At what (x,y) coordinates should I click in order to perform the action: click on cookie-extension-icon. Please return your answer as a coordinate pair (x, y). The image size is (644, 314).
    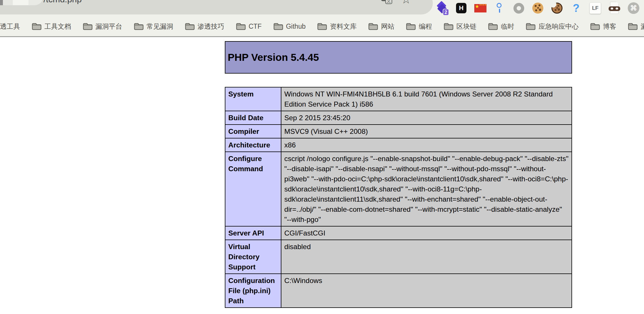
    Looking at the image, I should click on (538, 8).